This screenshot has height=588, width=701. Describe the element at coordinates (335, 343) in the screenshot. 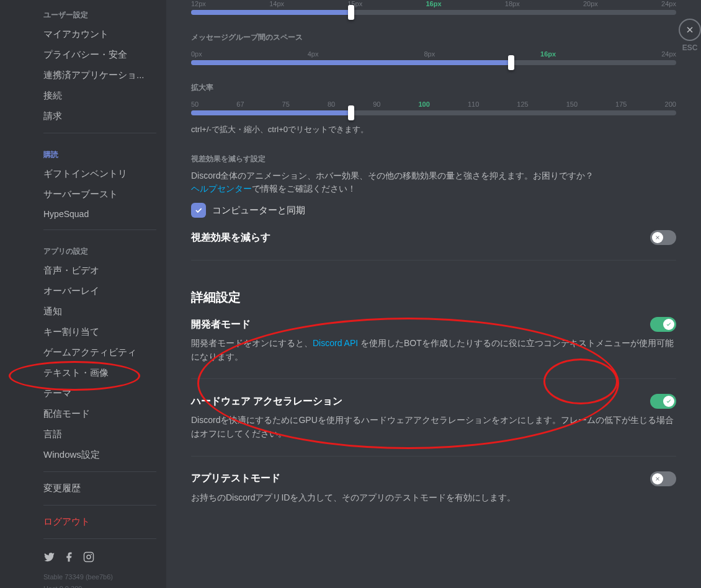

I see `discord-api-link: Discord API` at that location.